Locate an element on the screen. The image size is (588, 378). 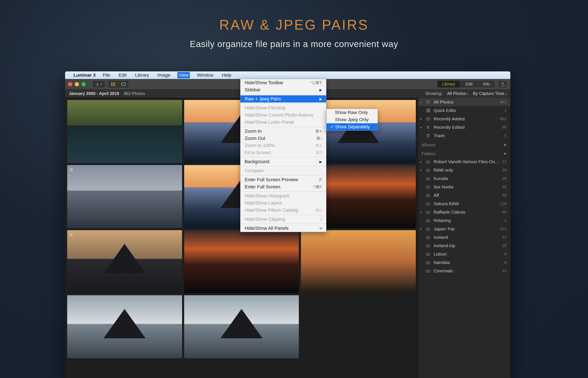
trash-icon is located at coordinates (428, 135).